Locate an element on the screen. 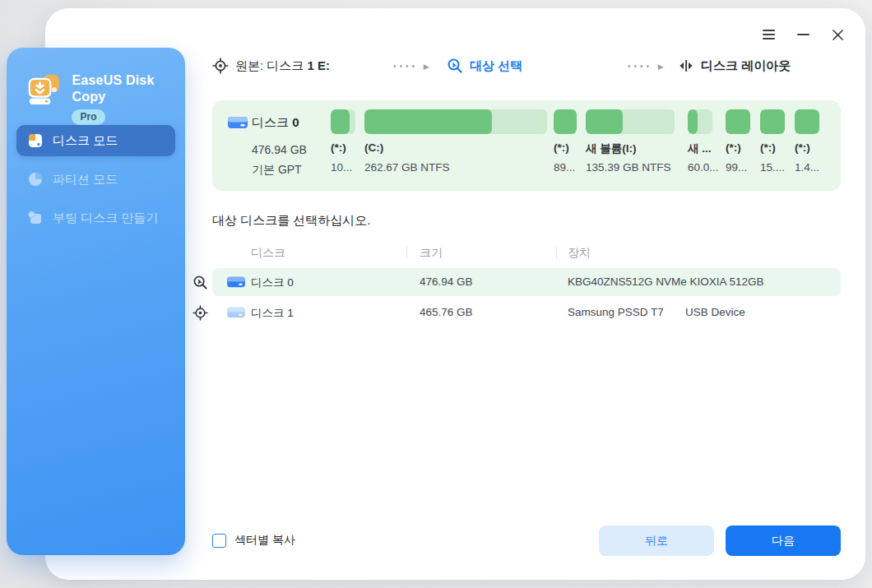 The image size is (872, 588). sidebar-item-label: 디스크 모드 is located at coordinates (86, 141).